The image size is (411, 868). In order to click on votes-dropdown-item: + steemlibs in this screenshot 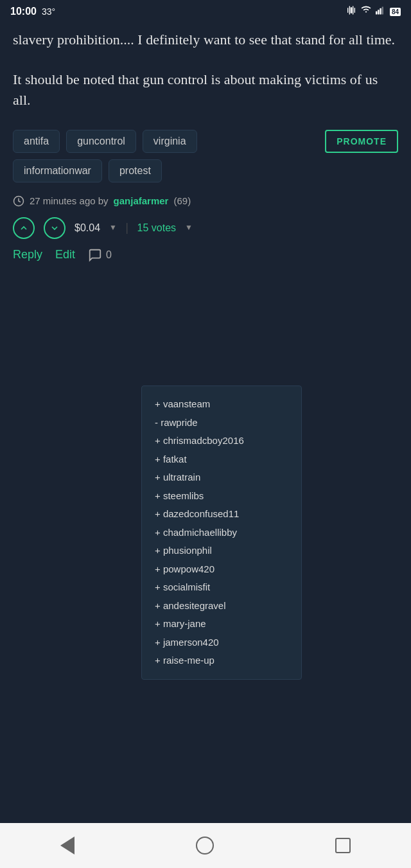, I will do `click(222, 496)`.